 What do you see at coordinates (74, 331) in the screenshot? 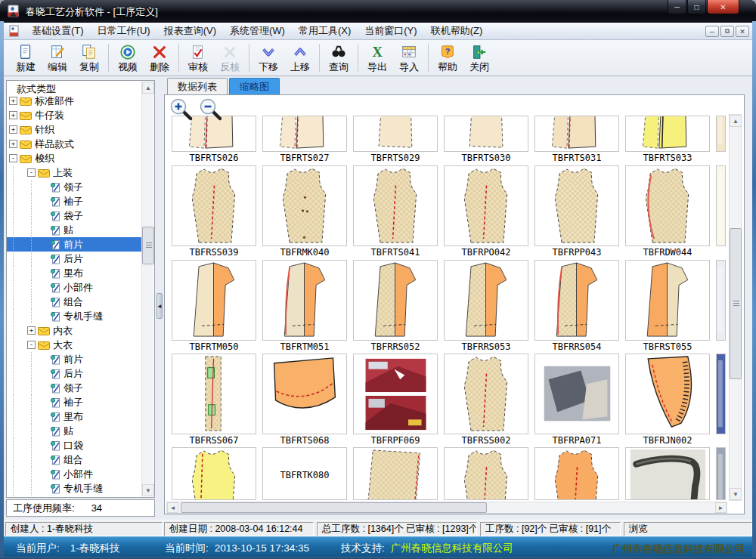
I see `tree-item: +内衣` at bounding box center [74, 331].